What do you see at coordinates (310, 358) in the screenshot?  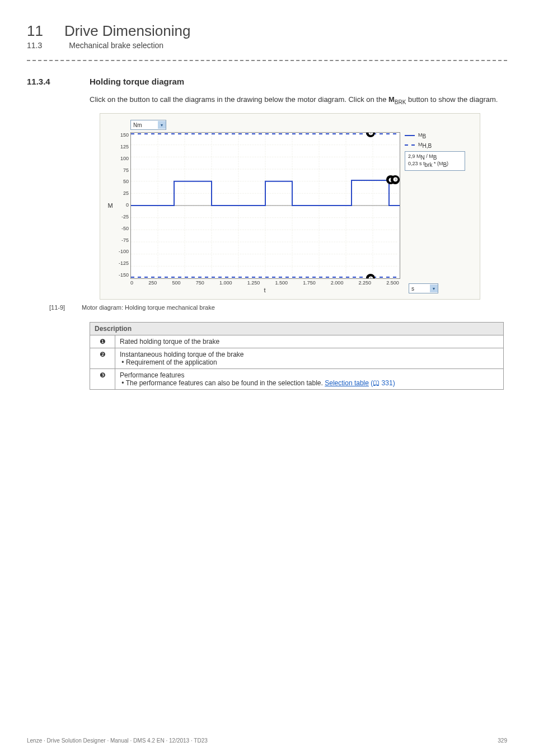 I see `row-text: Instantaneous holding torque of the brak…` at bounding box center [310, 358].